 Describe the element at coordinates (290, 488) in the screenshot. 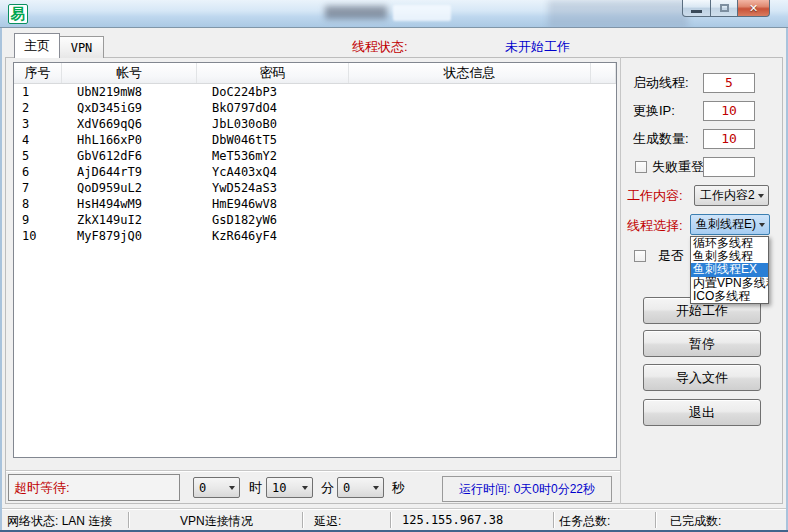

I see `timeout-minutes-combobox: 10` at that location.